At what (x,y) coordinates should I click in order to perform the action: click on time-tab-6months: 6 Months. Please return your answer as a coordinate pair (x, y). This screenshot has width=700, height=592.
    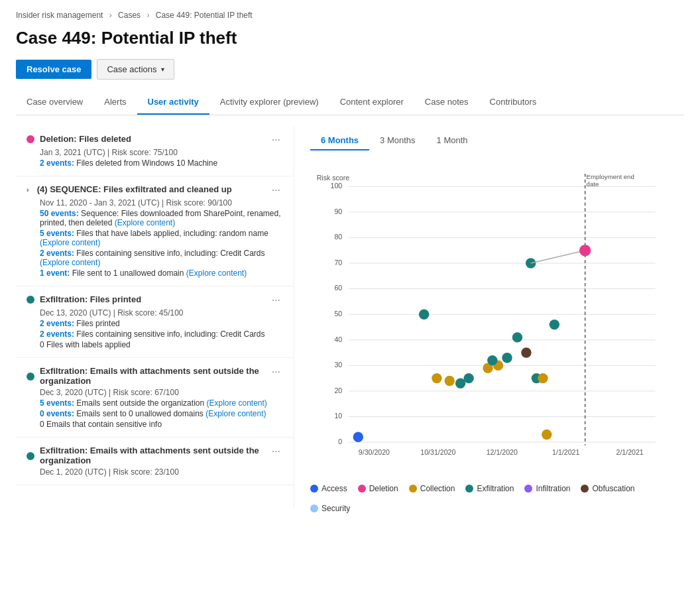
    Looking at the image, I should click on (339, 141).